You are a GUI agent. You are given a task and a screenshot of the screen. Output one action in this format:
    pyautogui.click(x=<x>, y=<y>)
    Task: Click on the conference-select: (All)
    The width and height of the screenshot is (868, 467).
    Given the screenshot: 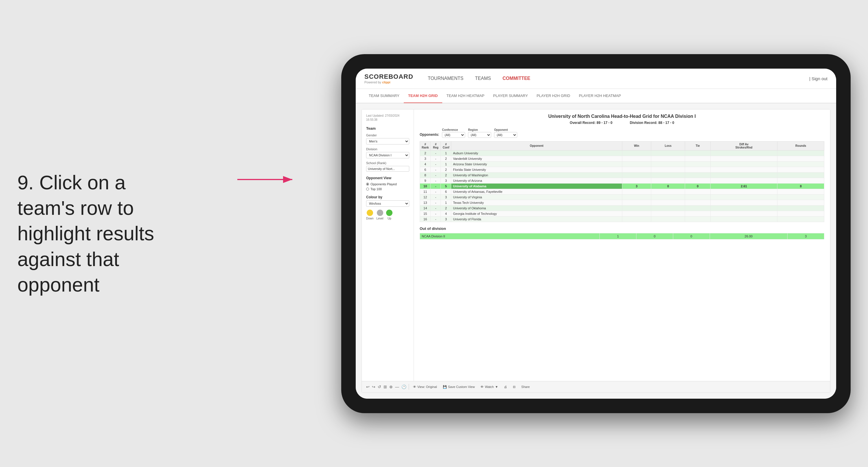 What is the action you would take?
    pyautogui.click(x=454, y=135)
    